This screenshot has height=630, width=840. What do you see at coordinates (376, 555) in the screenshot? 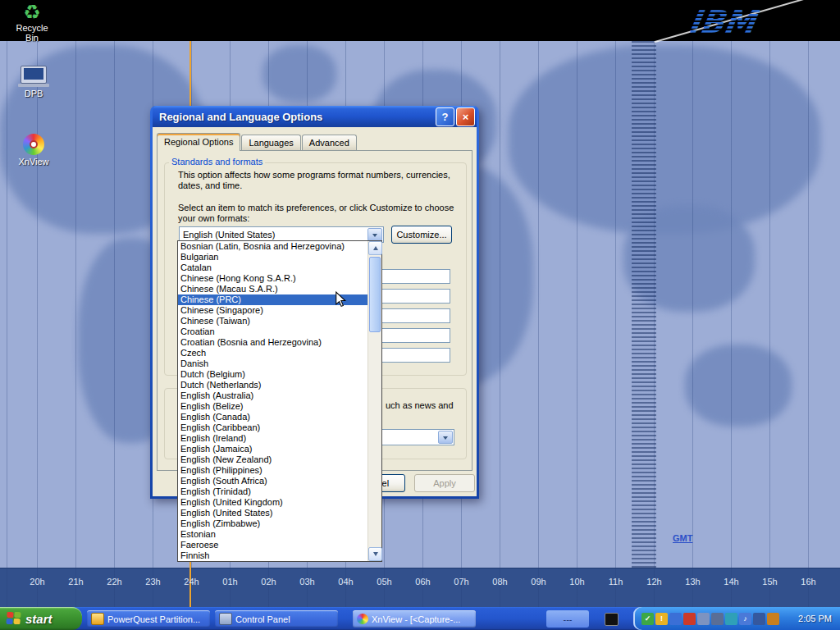
I see `scroll-down-button` at bounding box center [376, 555].